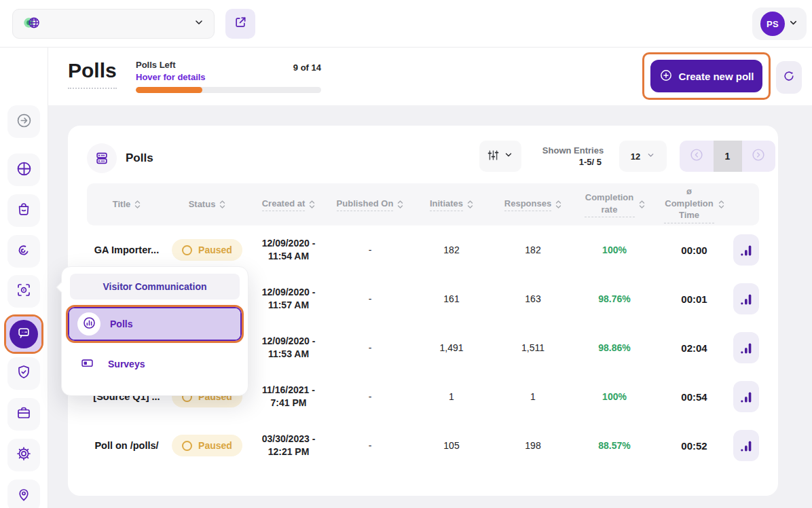 Image resolution: width=812 pixels, height=508 pixels. Describe the element at coordinates (533, 205) in the screenshot. I see `column-header-responses: Responses` at that location.